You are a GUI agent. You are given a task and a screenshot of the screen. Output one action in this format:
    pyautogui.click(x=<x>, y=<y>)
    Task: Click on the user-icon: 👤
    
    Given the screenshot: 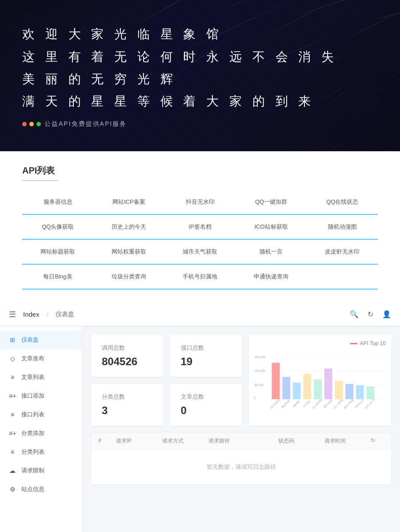 What is the action you would take?
    pyautogui.click(x=387, y=314)
    